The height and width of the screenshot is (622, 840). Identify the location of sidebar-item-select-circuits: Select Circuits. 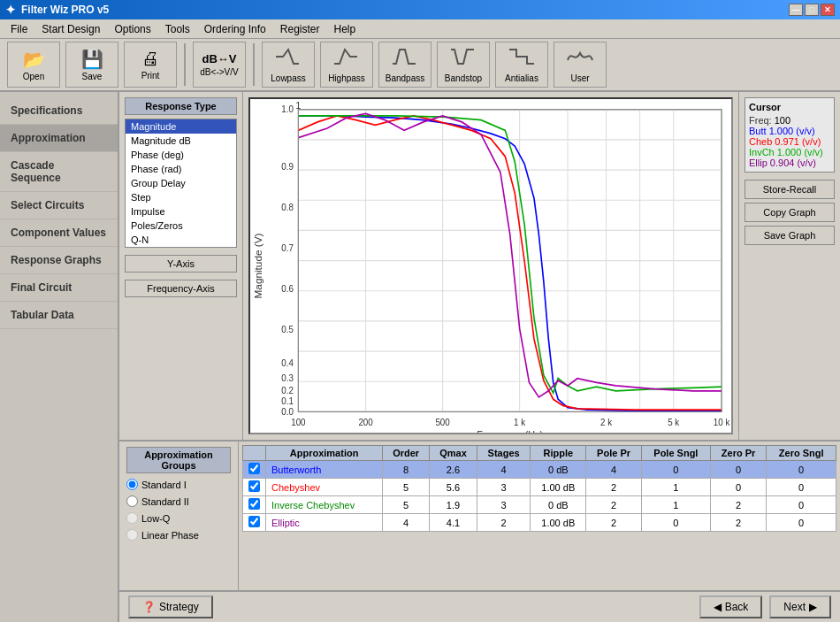
(58, 205).